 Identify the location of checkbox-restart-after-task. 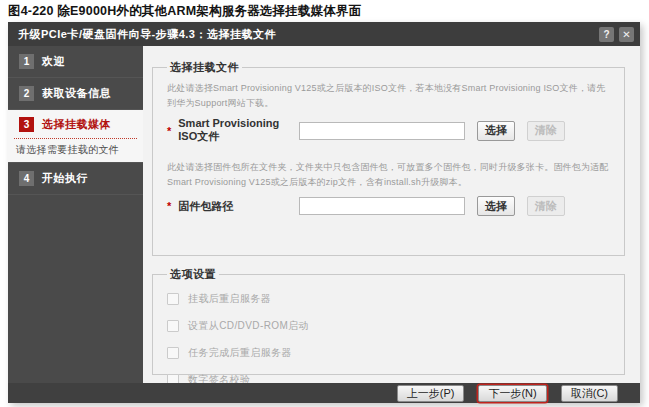
(173, 353).